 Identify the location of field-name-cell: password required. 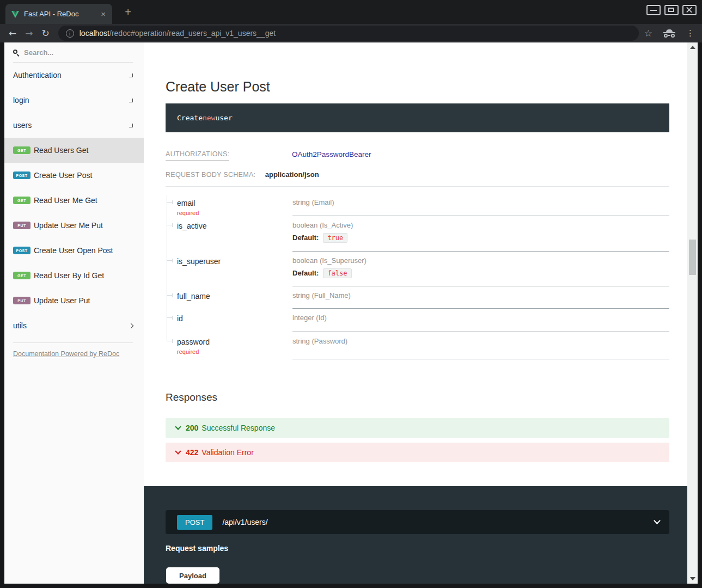
(229, 346).